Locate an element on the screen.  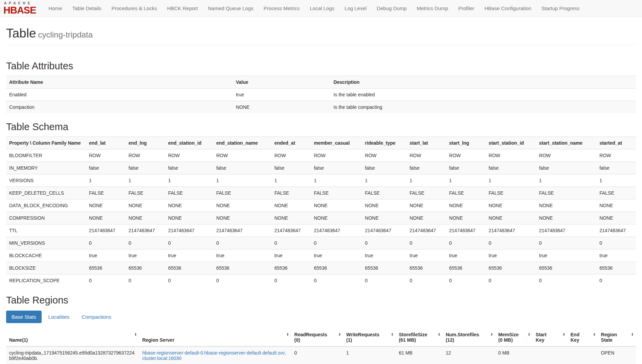
schema-row-ttl: TTL2147483647214748364721474836472147483… is located at coordinates (321, 230).